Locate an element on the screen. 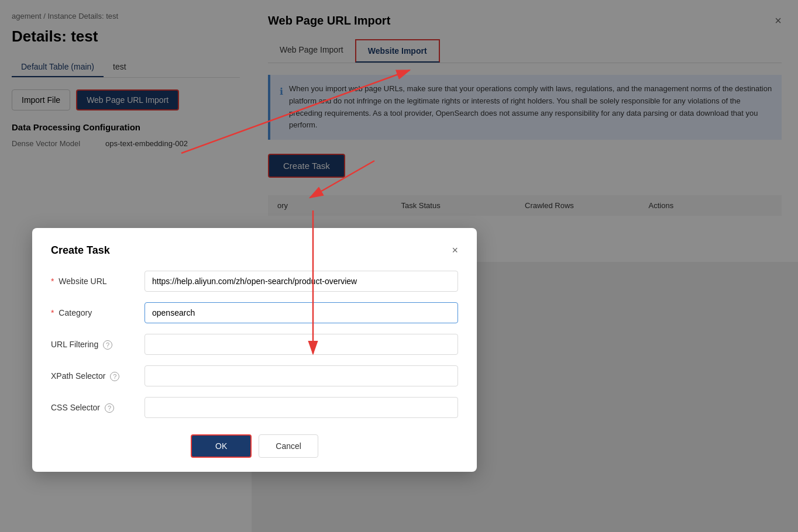 The width and height of the screenshot is (798, 532). css-help-icon: ? is located at coordinates (109, 408).